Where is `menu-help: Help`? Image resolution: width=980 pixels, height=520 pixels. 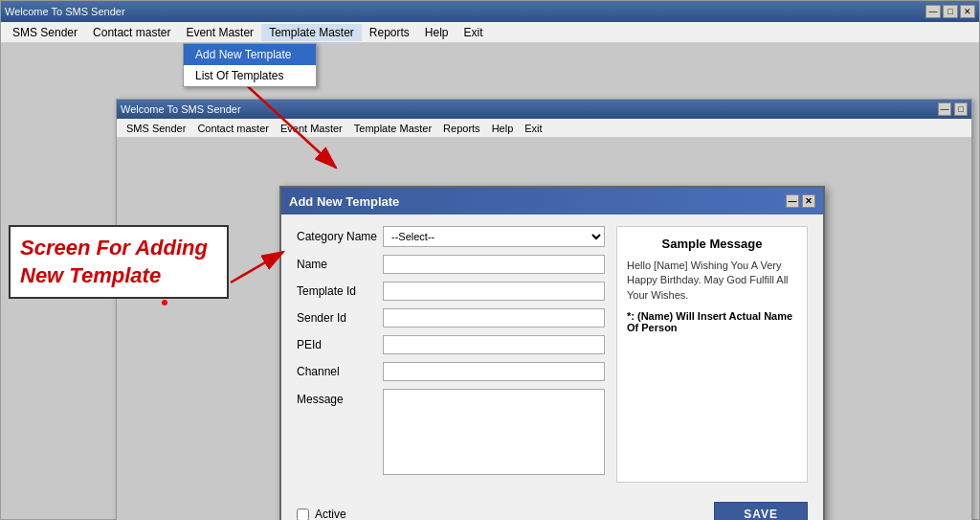
menu-help: Help is located at coordinates (436, 33).